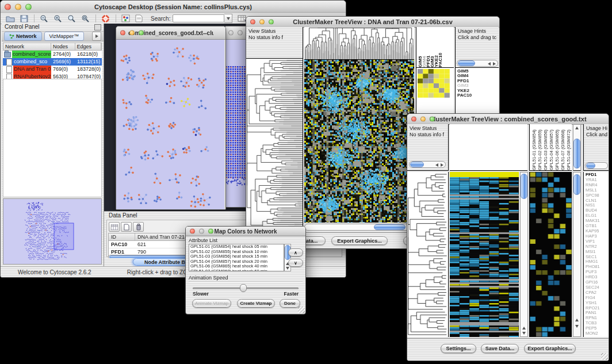  I want to click on labels-vscrollbar, so click(577, 147).